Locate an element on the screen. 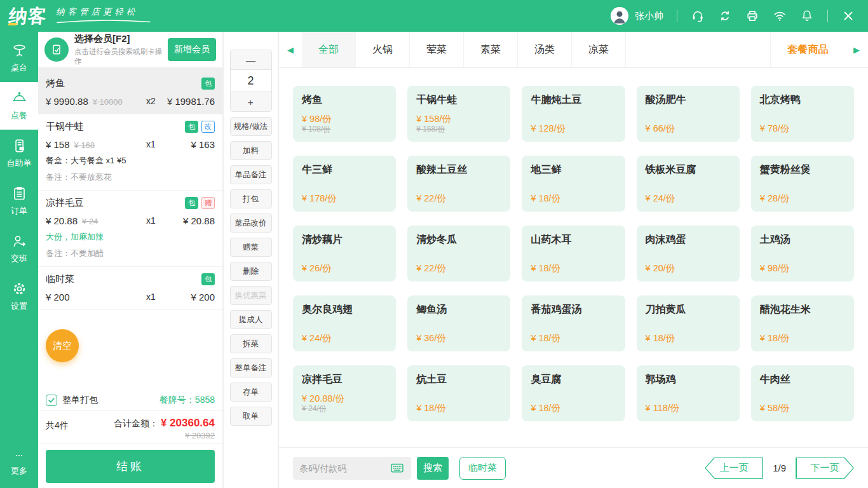  table-tag-value: 5858 is located at coordinates (205, 400).